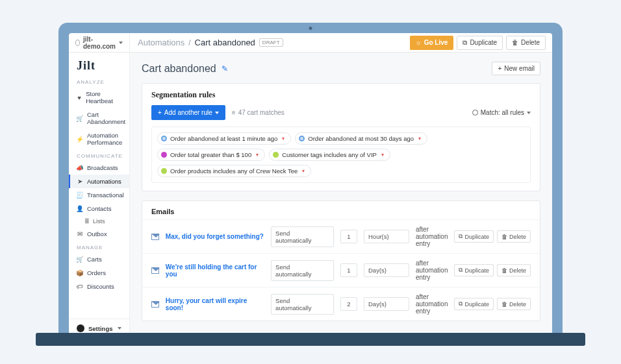 This screenshot has height=364, width=621. I want to click on duplicate-button: ⧉ Duplicate, so click(479, 43).